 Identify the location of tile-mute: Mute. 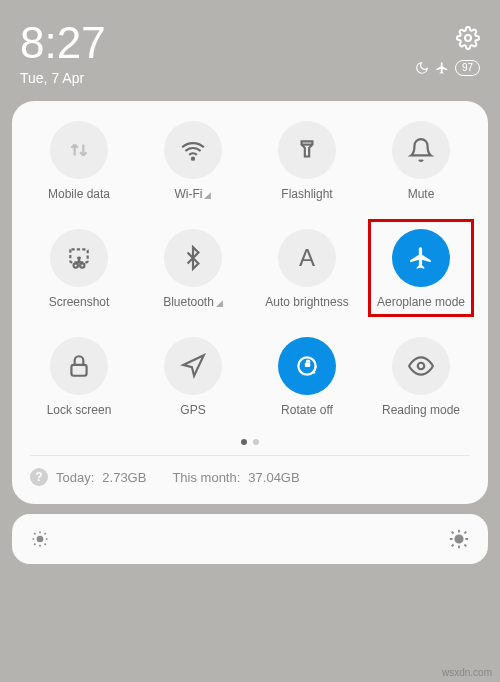
(421, 161).